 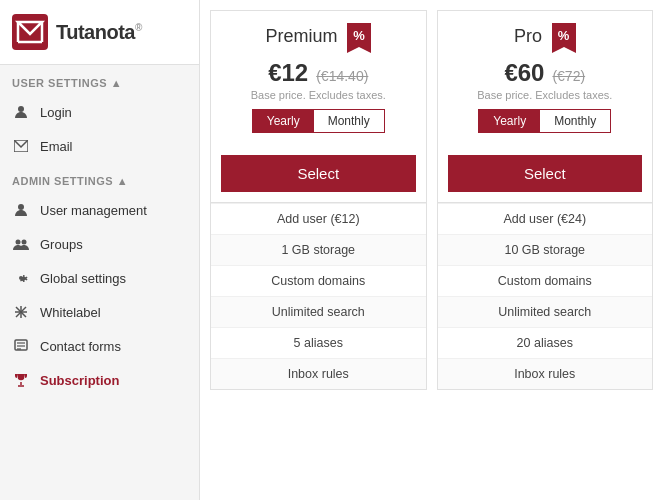 I want to click on contact-forms-icon, so click(x=21, y=346).